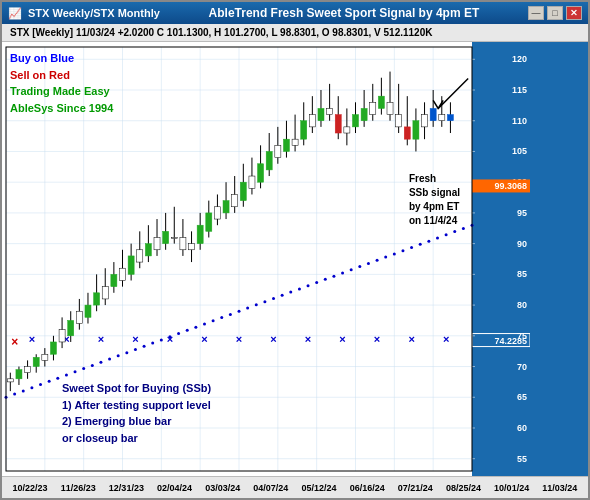 This screenshot has height=500, width=590. I want to click on title-left: STX Weekly/STX Monthly, so click(94, 13).